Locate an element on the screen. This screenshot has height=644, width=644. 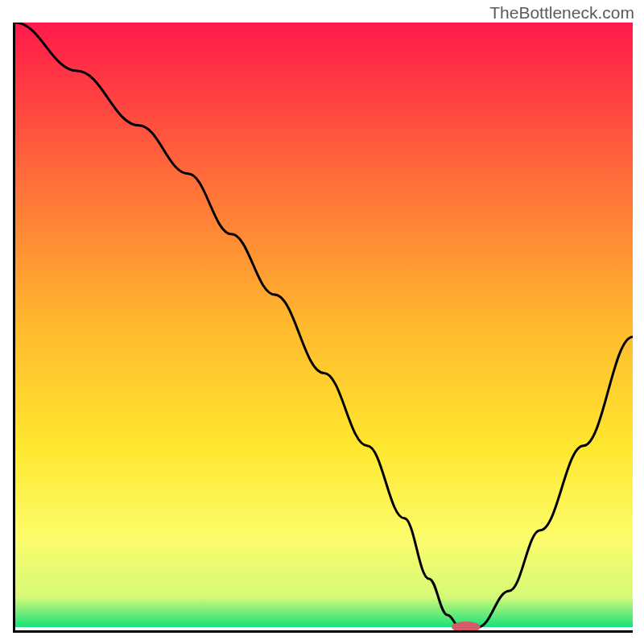
watermark-label: TheBottleneck.com is located at coordinates (562, 13).